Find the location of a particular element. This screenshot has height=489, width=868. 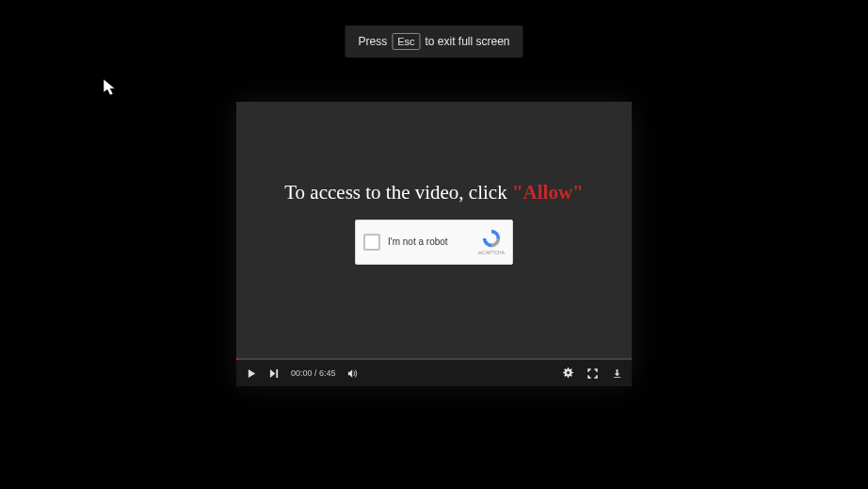

recaptcha-label: I'm not a robot is located at coordinates (429, 241).